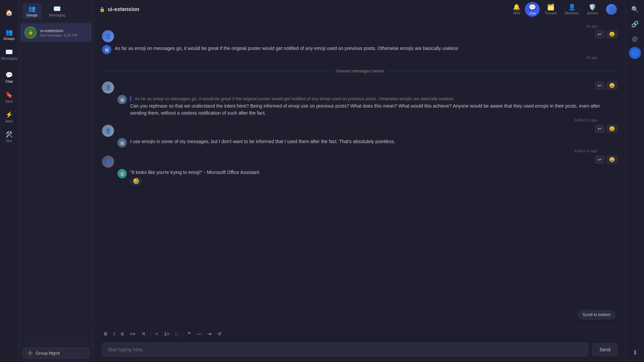 The width and height of the screenshot is (644, 362). Describe the element at coordinates (9, 117) in the screenshot. I see `nav-apps: ⚡ Apps` at that location.